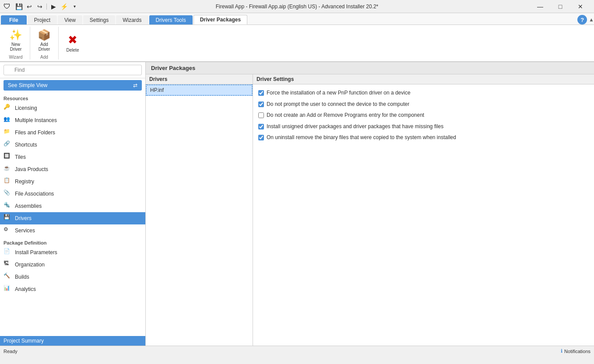 This screenshot has height=364, width=594. What do you see at coordinates (8, 218) in the screenshot?
I see `drivers-icon: 💾` at bounding box center [8, 218].